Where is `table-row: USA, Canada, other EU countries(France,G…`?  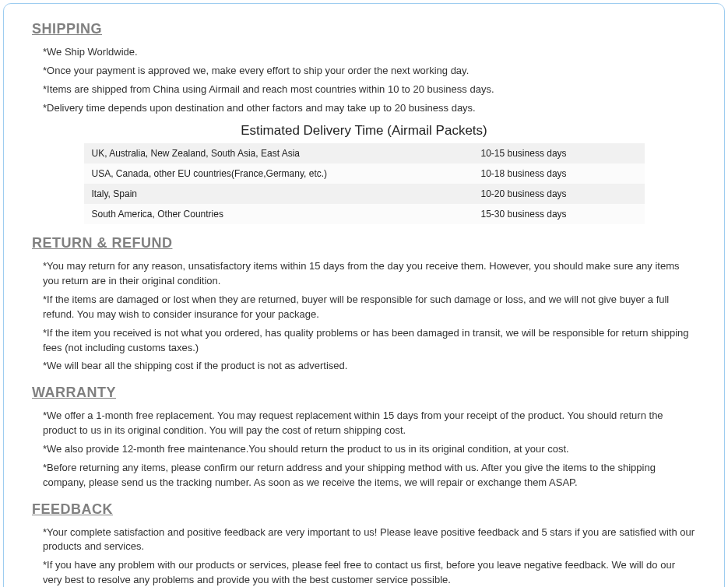 table-row: USA, Canada, other EU countries(France,G… is located at coordinates (364, 174).